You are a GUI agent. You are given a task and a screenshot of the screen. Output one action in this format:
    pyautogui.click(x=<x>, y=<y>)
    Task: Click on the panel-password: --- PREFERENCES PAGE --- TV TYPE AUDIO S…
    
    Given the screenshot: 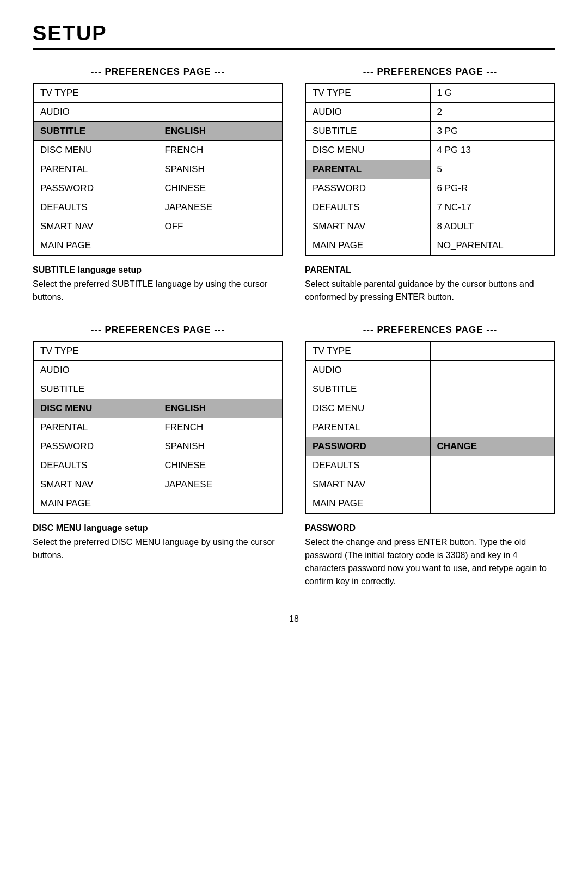 What is the action you would take?
    pyautogui.click(x=430, y=464)
    